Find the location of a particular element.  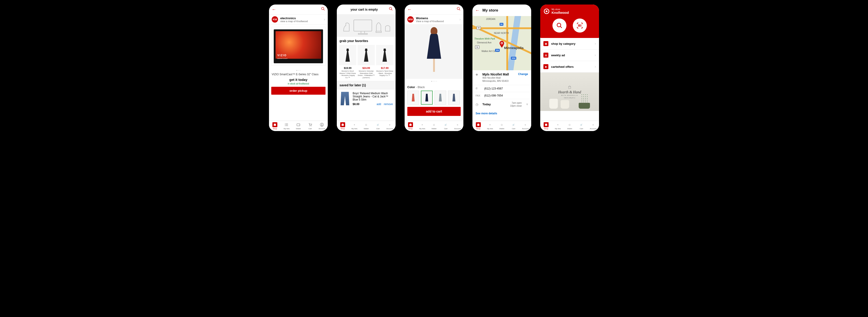

saved-item-name: Boys' Relaxed Medium Wash Straight Jeans… is located at coordinates (373, 96).